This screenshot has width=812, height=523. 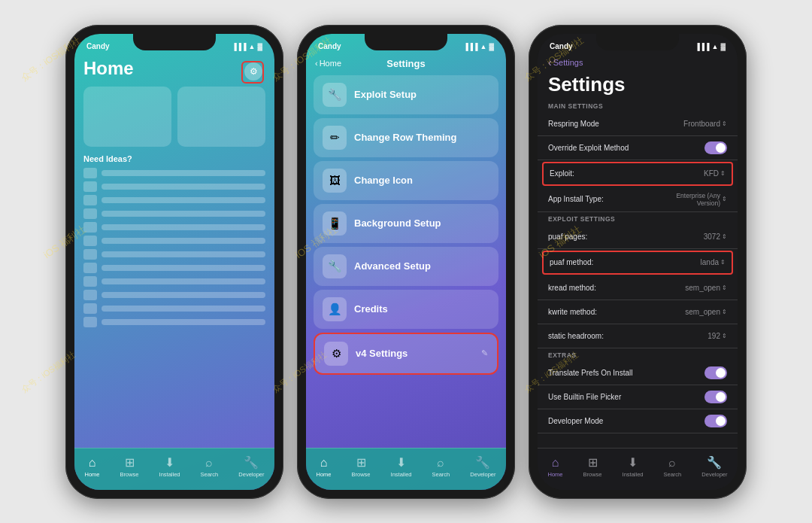 I want to click on tab-search-3: ⌕ Search, so click(x=673, y=467).